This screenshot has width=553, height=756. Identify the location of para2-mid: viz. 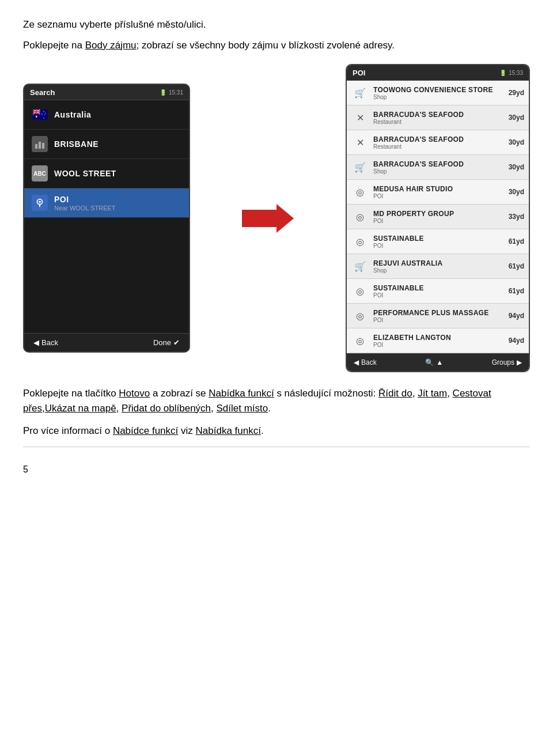
(187, 431).